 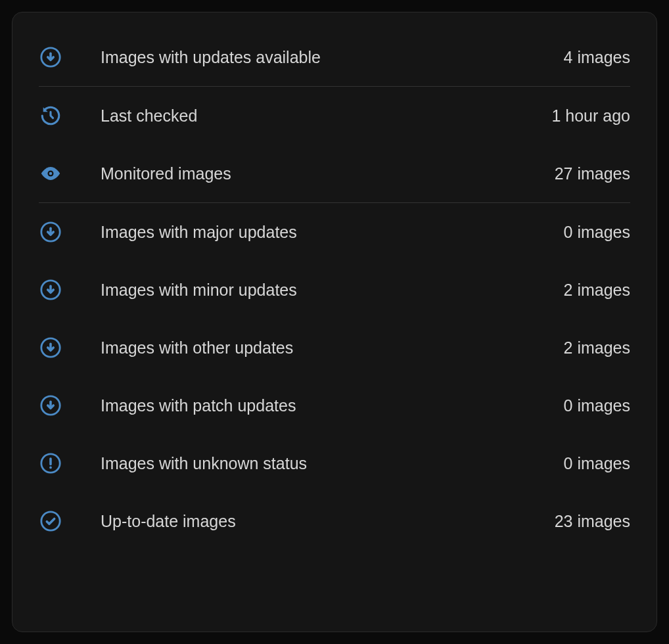 I want to click on row-value: 1 hour ago, so click(x=591, y=116).